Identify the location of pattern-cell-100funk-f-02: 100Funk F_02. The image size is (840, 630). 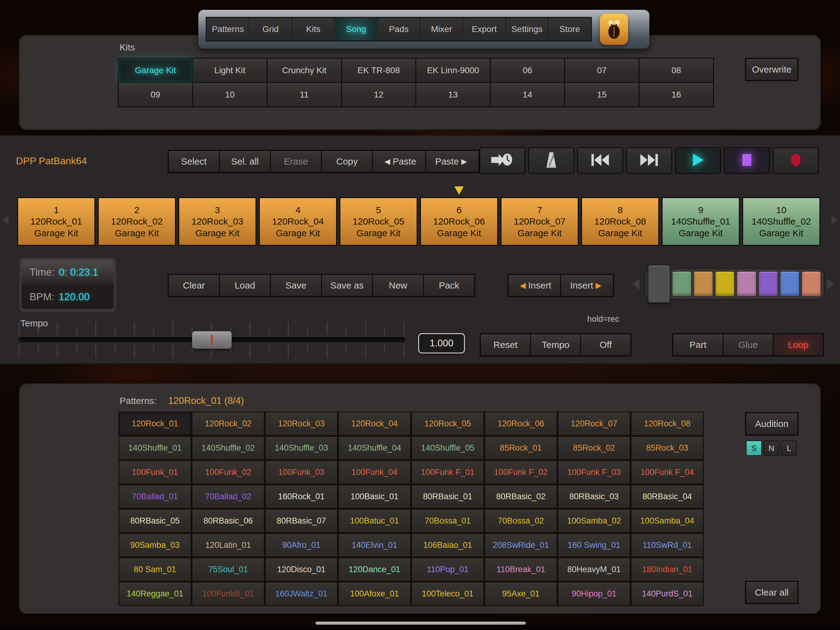
(521, 472).